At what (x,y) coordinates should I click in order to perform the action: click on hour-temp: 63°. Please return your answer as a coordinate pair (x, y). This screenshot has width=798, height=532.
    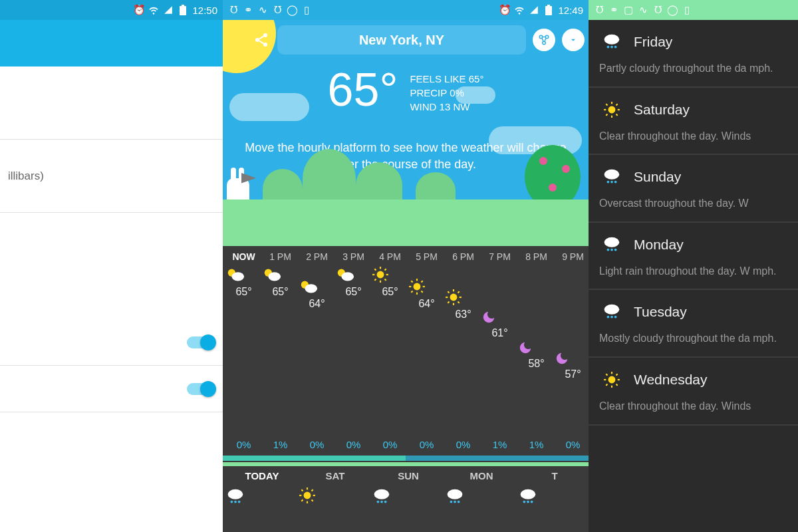
    Looking at the image, I should click on (463, 315).